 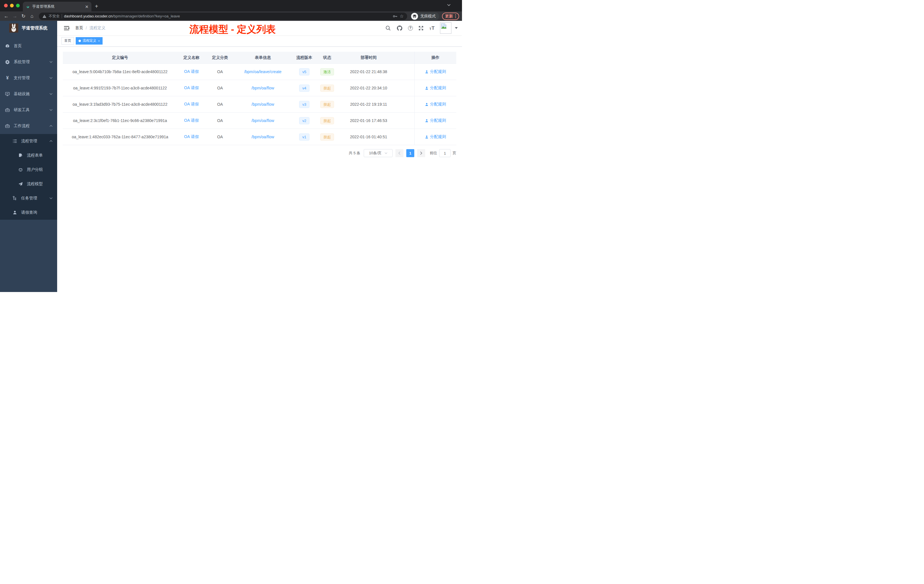 What do you see at coordinates (400, 28) in the screenshot?
I see `github-icon` at bounding box center [400, 28].